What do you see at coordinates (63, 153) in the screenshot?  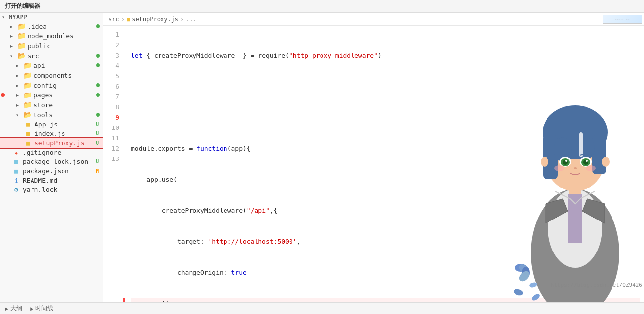 I see `item-label: .gitignore` at bounding box center [63, 153].